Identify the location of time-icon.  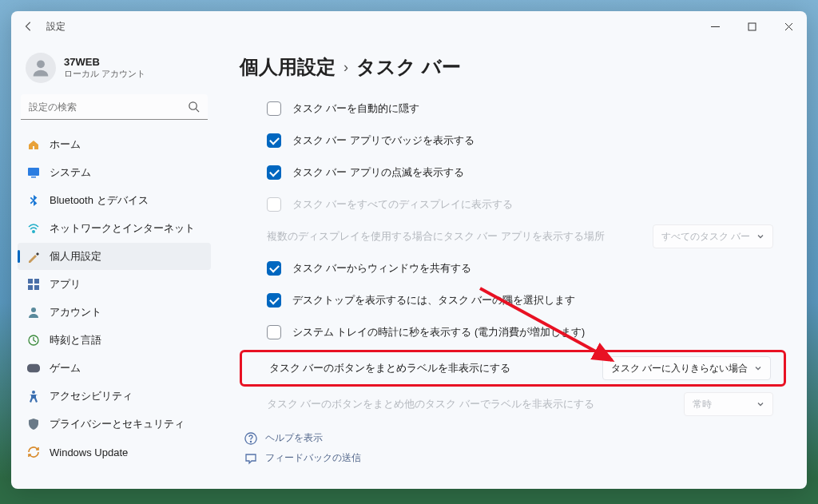
(34, 340).